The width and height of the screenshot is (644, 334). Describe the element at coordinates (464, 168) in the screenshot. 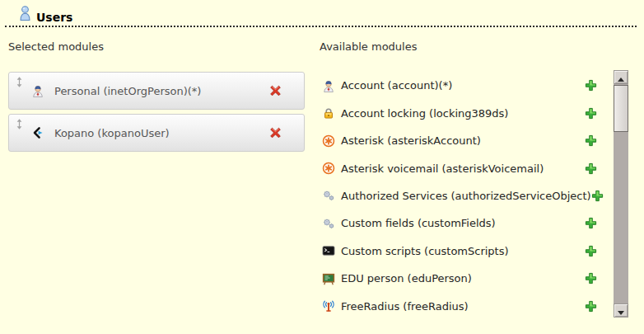

I see `available-module-row: Asterisk voicemail (asteriskVoicemail)` at that location.